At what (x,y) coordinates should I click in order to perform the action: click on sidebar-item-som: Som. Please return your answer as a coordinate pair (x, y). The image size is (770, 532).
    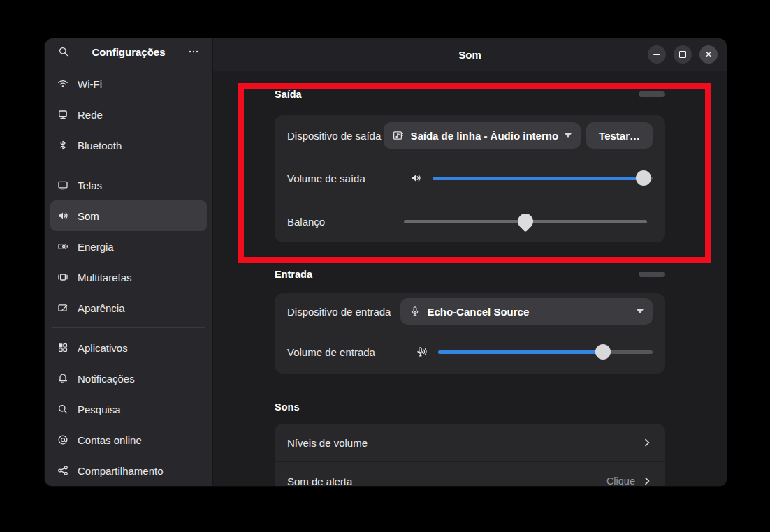
    Looking at the image, I should click on (129, 216).